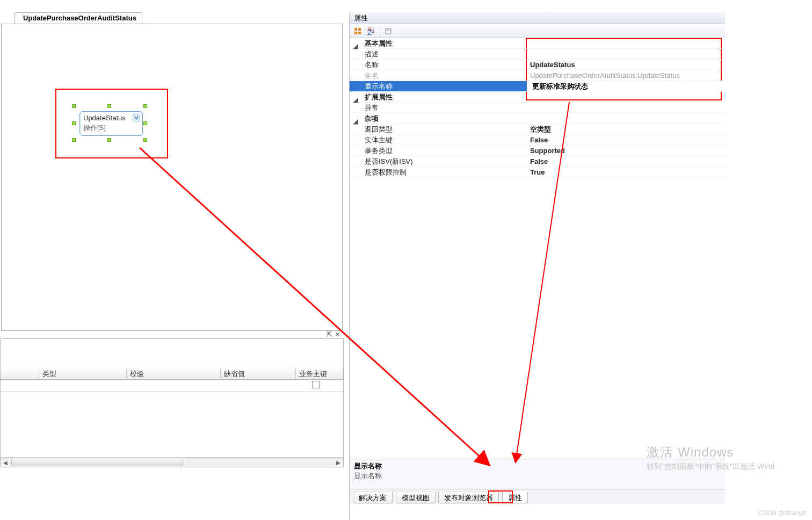 This screenshot has width=812, height=520. What do you see at coordinates (388, 31) in the screenshot?
I see `property-pages-icon` at bounding box center [388, 31].